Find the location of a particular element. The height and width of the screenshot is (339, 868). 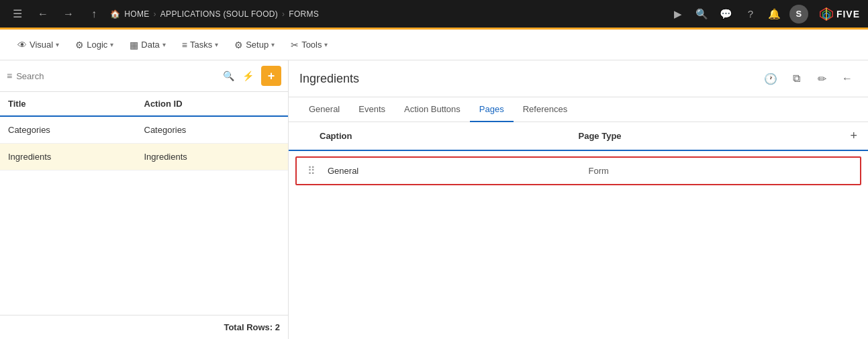

forward-icon: → is located at coordinates (68, 14).